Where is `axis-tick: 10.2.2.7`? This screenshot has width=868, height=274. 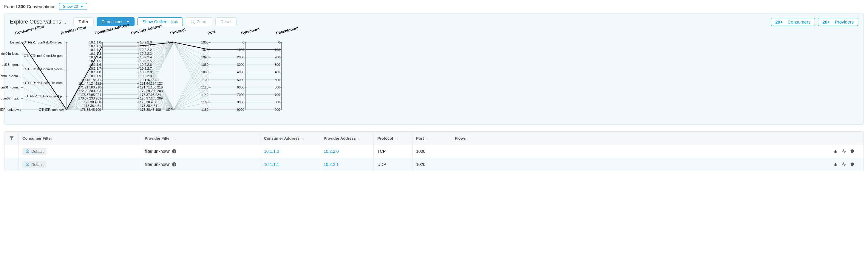
axis-tick: 10.2.2.7 is located at coordinates (146, 69).